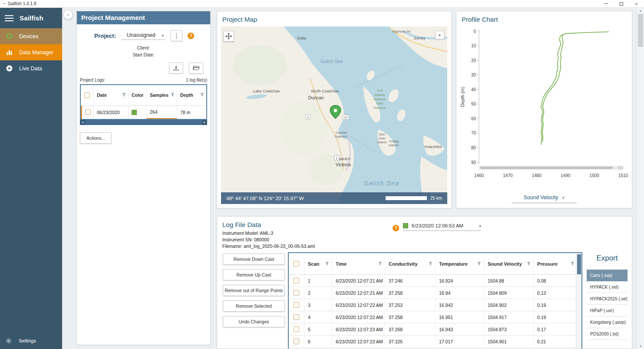 Image resolution: width=644 pixels, height=349 pixels. What do you see at coordinates (641, 346) in the screenshot?
I see `scroll-down-arrow: ▼` at bounding box center [641, 346].